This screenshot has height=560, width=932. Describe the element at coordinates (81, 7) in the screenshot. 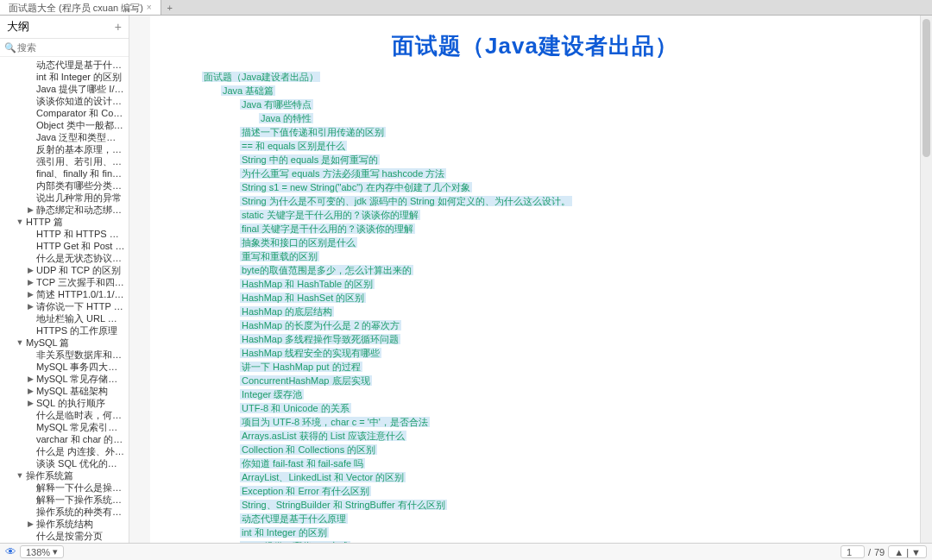

I see `document-tab: 面试题大全 (程序员 cxuan 编写) ×` at that location.